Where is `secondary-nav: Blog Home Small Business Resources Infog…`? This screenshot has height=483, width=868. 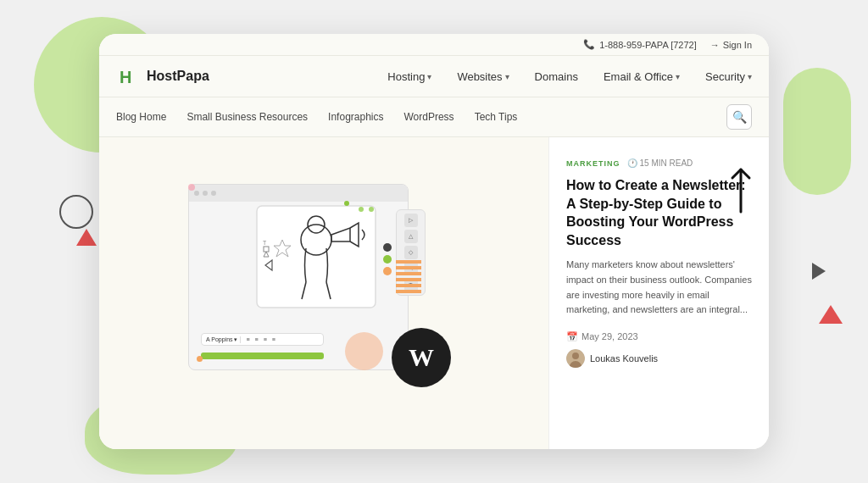
secondary-nav: Blog Home Small Business Resources Infog… is located at coordinates (434, 117).